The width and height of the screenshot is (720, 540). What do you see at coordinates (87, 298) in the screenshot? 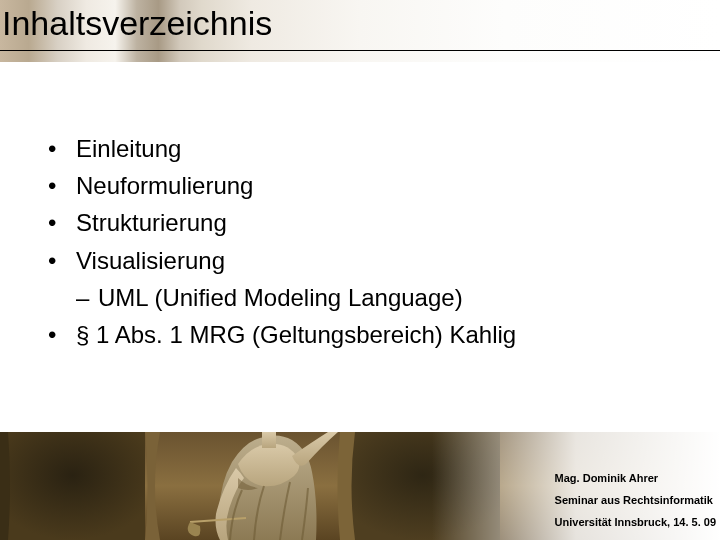
I see `dash-icon: –` at bounding box center [87, 298].